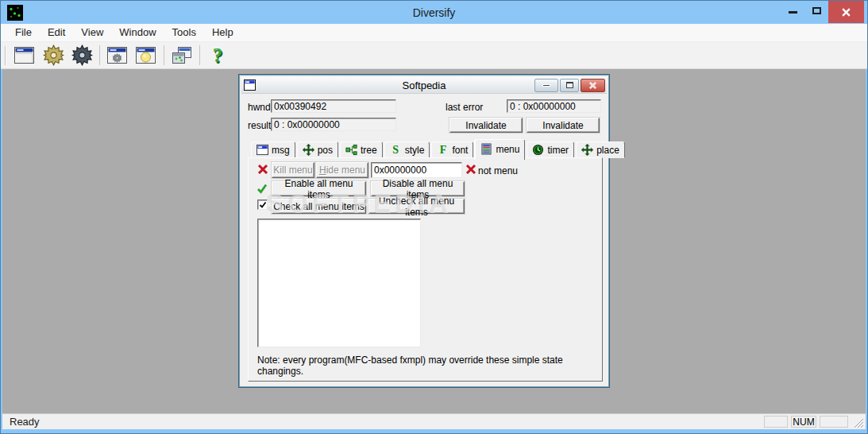  Describe the element at coordinates (281, 150) in the screenshot. I see `tab-label: msg` at that location.